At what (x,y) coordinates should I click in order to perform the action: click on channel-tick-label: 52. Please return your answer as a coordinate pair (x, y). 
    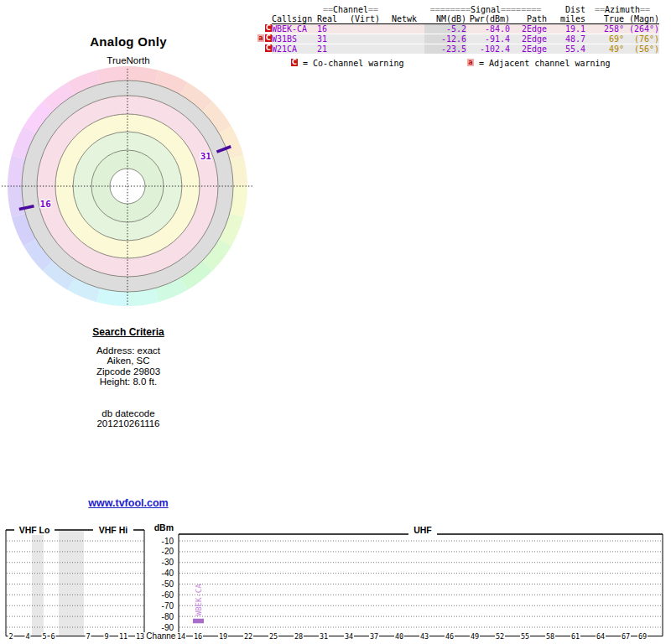
    Looking at the image, I should click on (500, 636).